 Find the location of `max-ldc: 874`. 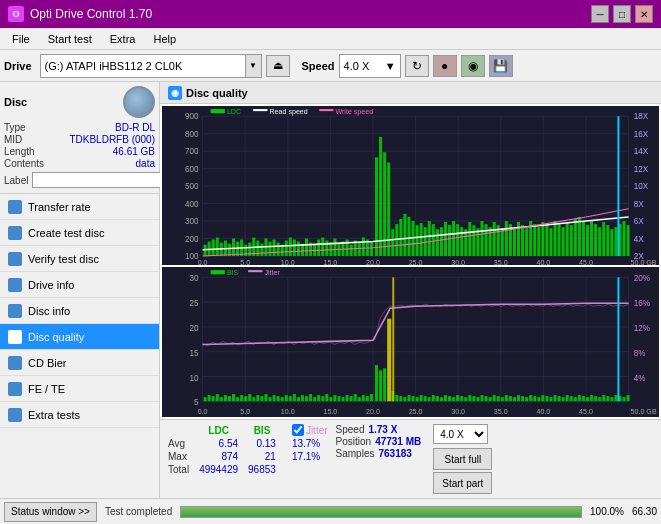

max-ldc: 874 is located at coordinates (222, 456).